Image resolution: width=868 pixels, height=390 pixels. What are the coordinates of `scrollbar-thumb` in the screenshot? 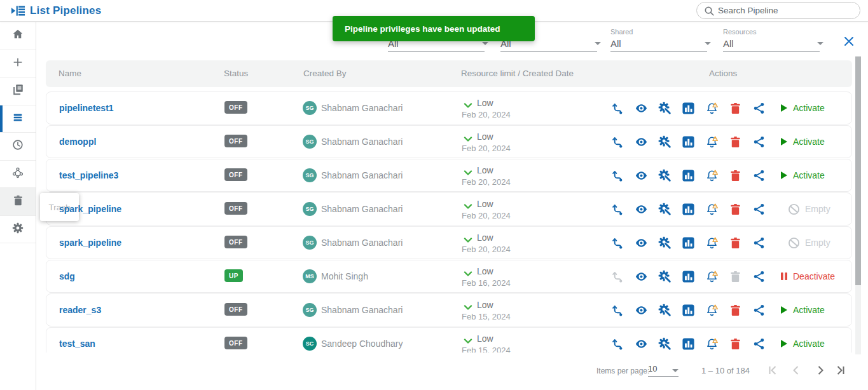 It's located at (858, 171).